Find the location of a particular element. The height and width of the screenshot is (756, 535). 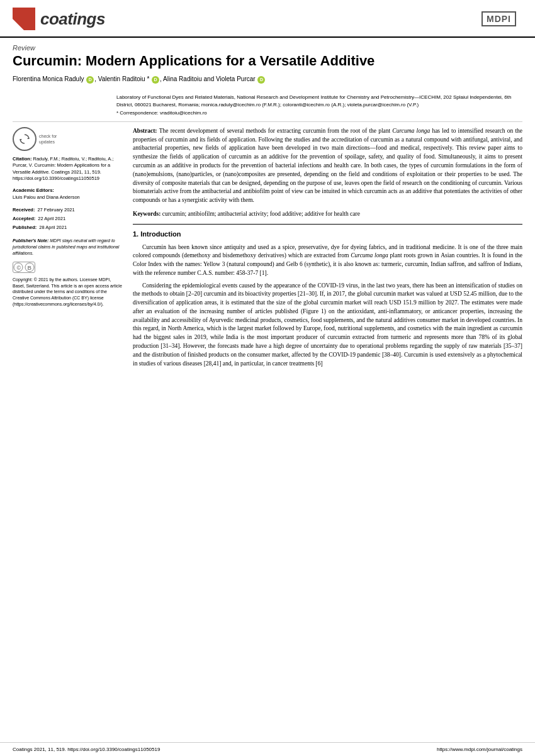

author-raditoiu-a: Alina Raditoiu and Violeta Purcar is located at coordinates (209, 79).